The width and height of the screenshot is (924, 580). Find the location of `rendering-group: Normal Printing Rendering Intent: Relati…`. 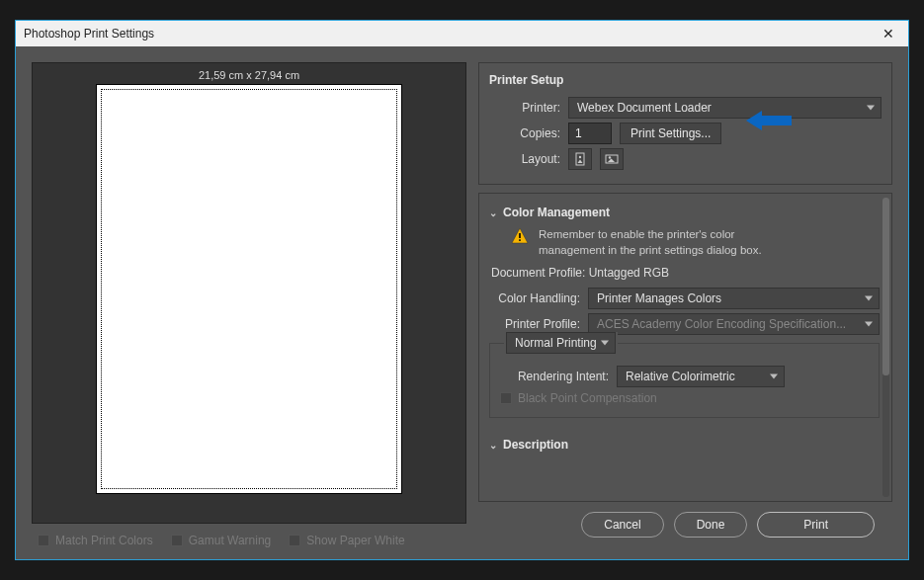

rendering-group: Normal Printing Rendering Intent: Relati… is located at coordinates (684, 380).